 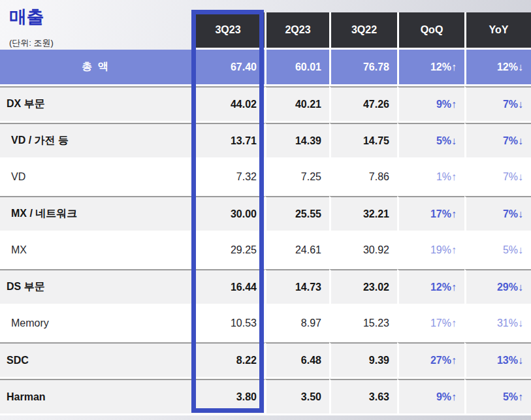 What do you see at coordinates (297, 141) in the screenshot?
I see `value-2q23: 14.39` at bounding box center [297, 141].